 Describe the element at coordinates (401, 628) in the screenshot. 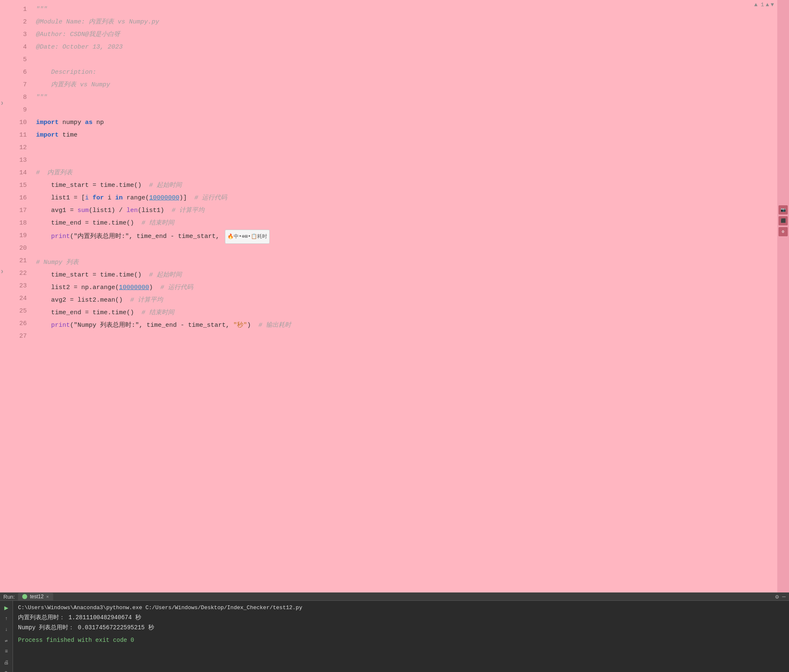

I see `output-line2: Numpy 列表总用时： 0.03174567222595215 秒` at that location.